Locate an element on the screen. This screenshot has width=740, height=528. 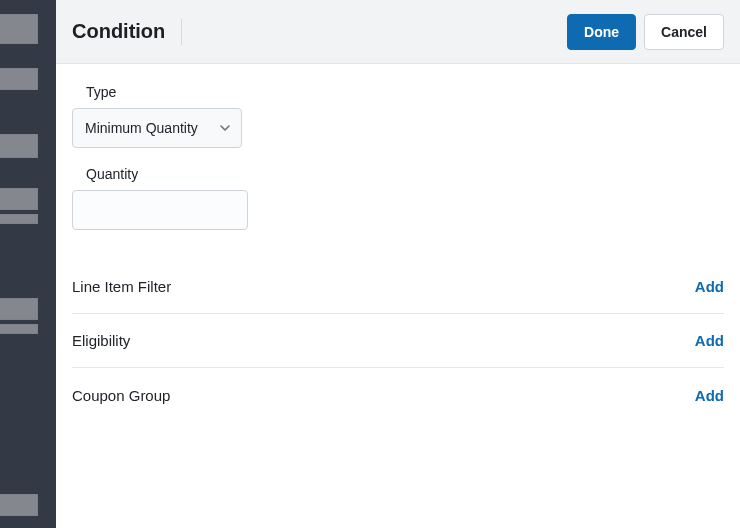
quantity-label: Quantity is located at coordinates (398, 174).